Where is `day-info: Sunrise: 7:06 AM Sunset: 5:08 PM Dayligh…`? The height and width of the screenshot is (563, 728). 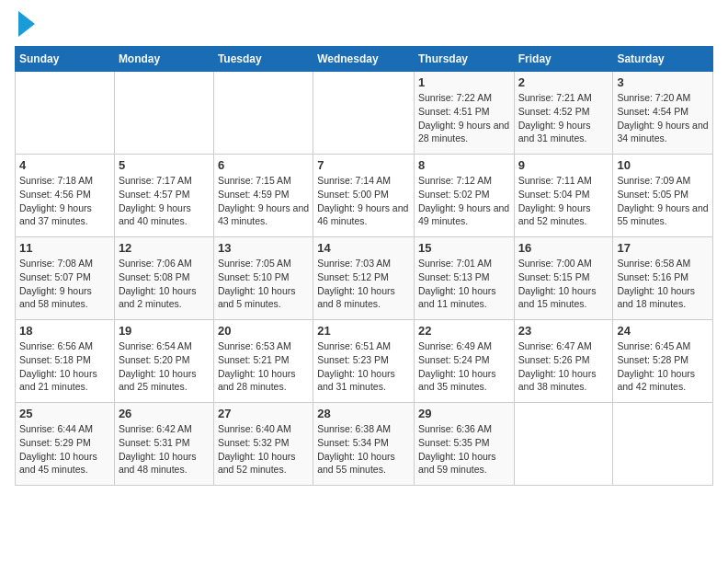 day-info: Sunrise: 7:06 AM Sunset: 5:08 PM Dayligh… is located at coordinates (164, 283).